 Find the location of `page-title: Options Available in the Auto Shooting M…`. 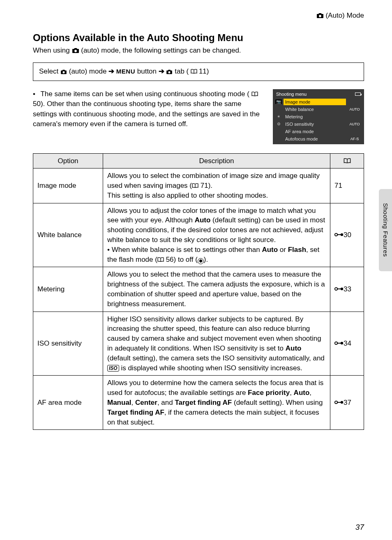

page-title: Options Available in the Auto Shooting M… is located at coordinates (198, 38).